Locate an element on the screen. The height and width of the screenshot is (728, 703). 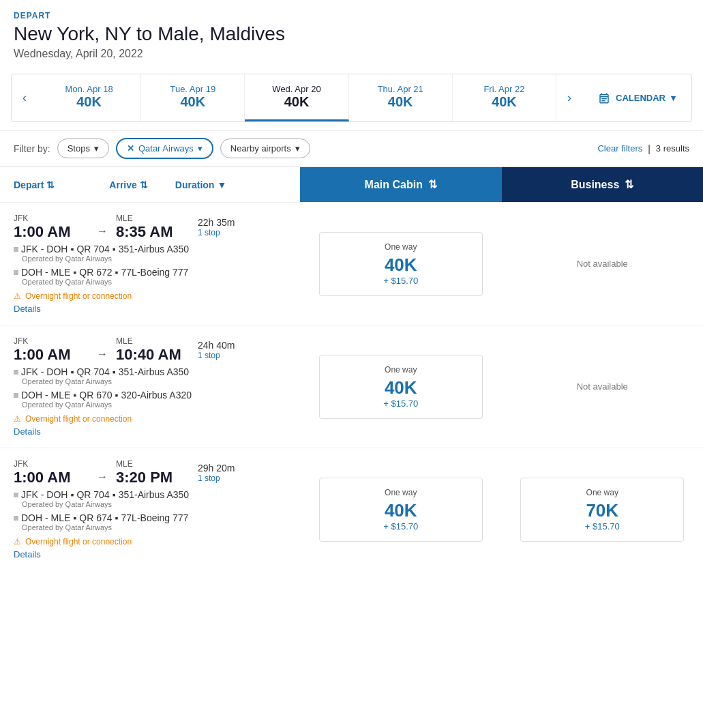
details-link-2: Details is located at coordinates (150, 554).